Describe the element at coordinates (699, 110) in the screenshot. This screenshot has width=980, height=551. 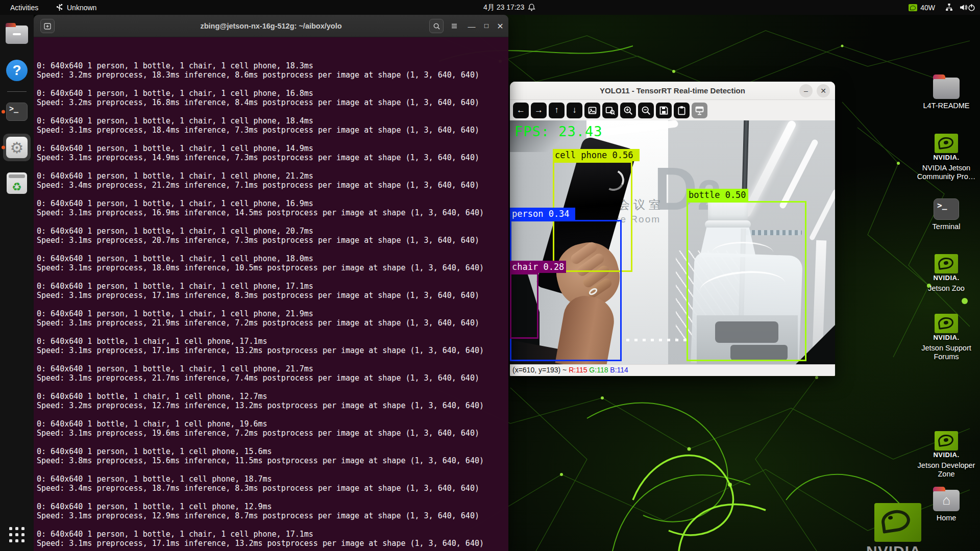
I see `properties-button` at that location.